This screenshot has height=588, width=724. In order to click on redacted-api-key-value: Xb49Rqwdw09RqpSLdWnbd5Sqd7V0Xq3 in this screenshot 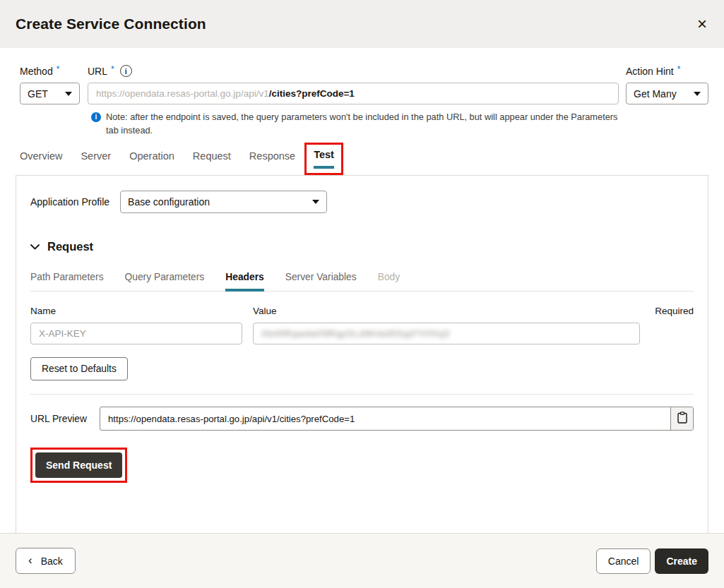, I will do `click(356, 334)`.